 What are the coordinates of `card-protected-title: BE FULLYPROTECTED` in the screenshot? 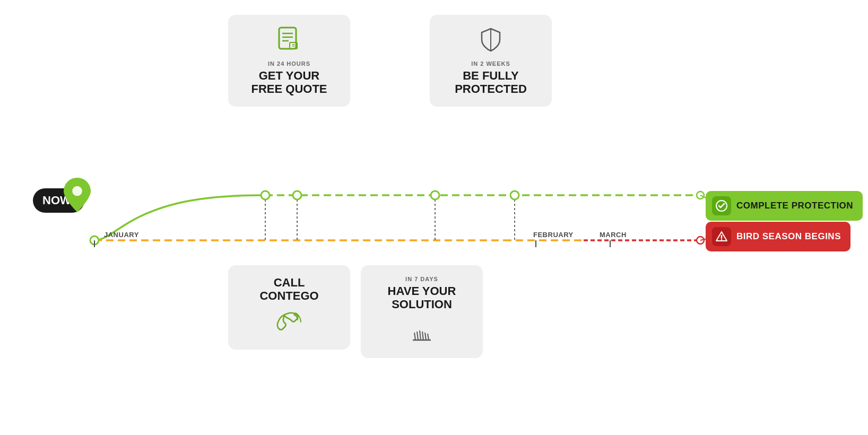 It's located at (491, 83).